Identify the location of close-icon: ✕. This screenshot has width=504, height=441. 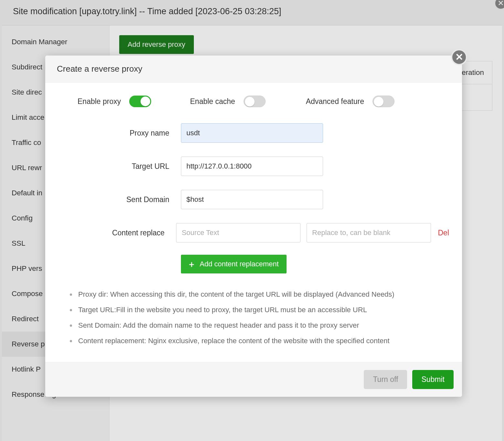
(459, 57).